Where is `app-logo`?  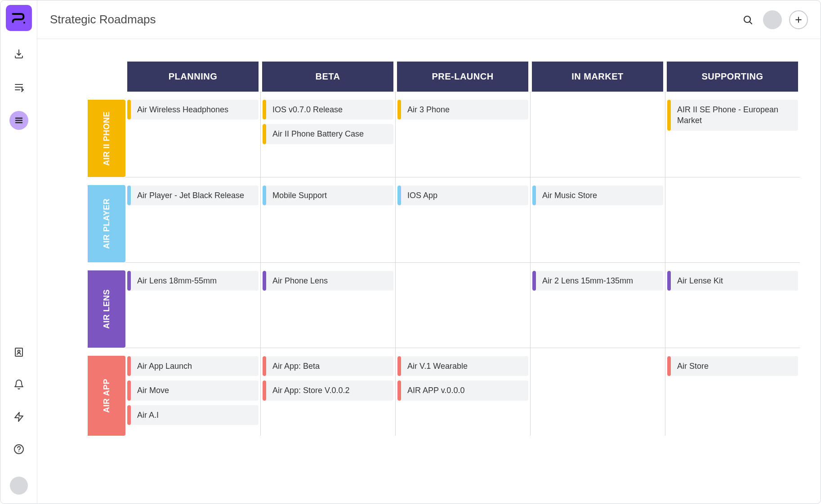 app-logo is located at coordinates (19, 18).